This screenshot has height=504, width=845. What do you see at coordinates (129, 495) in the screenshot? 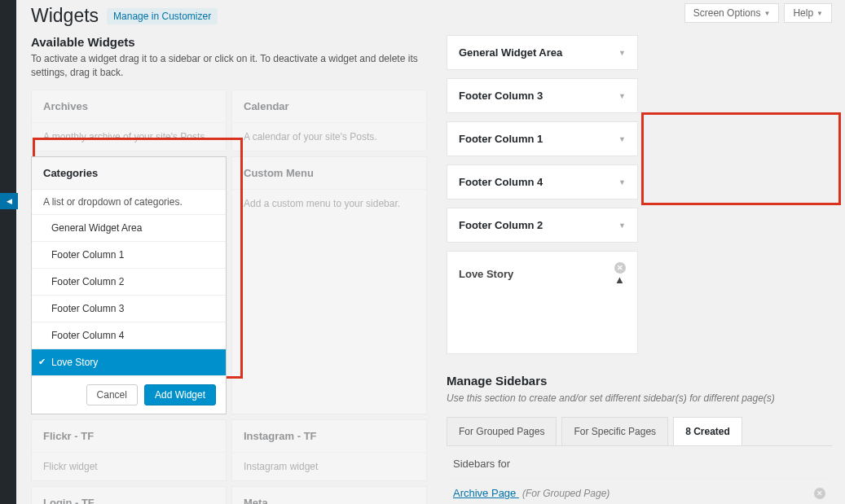
I see `widget-login: Login - TF A login form widget.` at bounding box center [129, 495].